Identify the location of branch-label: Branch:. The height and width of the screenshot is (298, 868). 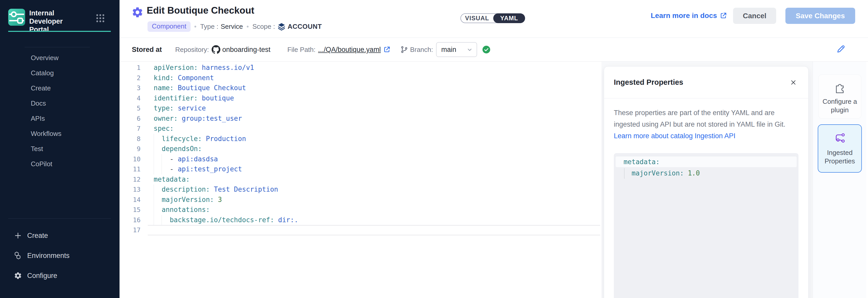
(422, 50).